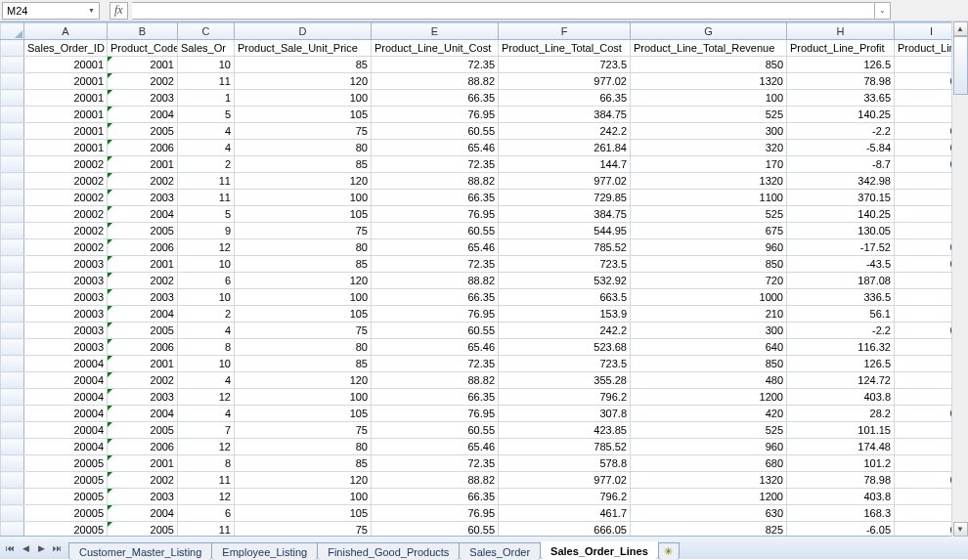 The image size is (968, 560). What do you see at coordinates (206, 348) in the screenshot?
I see `cell: 8` at bounding box center [206, 348].